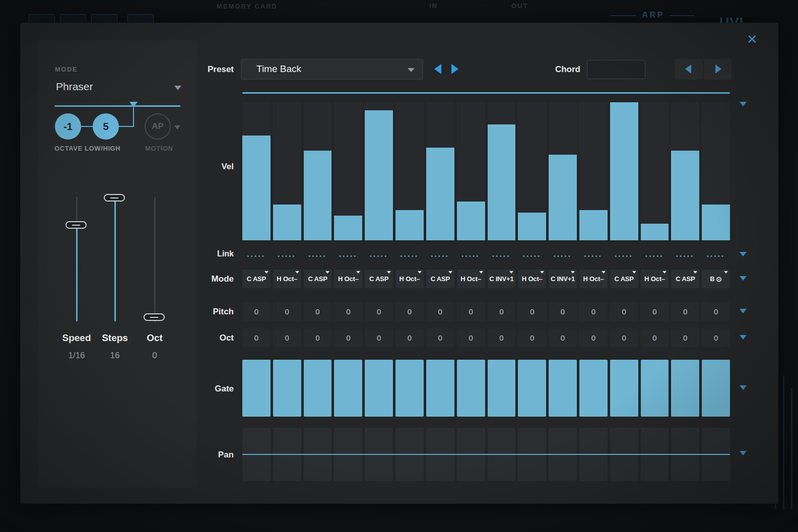 The height and width of the screenshot is (532, 798). Describe the element at coordinates (154, 317) in the screenshot. I see `oct-slider-handle` at that location.